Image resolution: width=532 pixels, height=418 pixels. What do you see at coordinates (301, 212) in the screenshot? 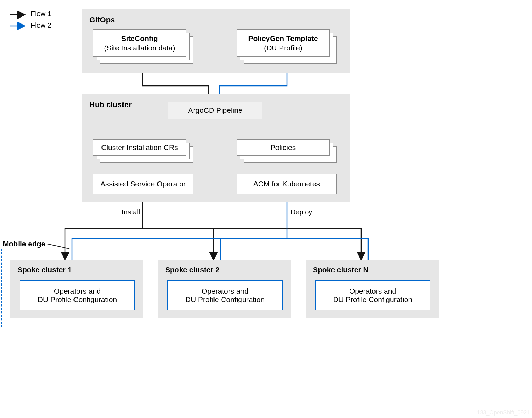
I see `deploy-label: Deploy` at bounding box center [301, 212].